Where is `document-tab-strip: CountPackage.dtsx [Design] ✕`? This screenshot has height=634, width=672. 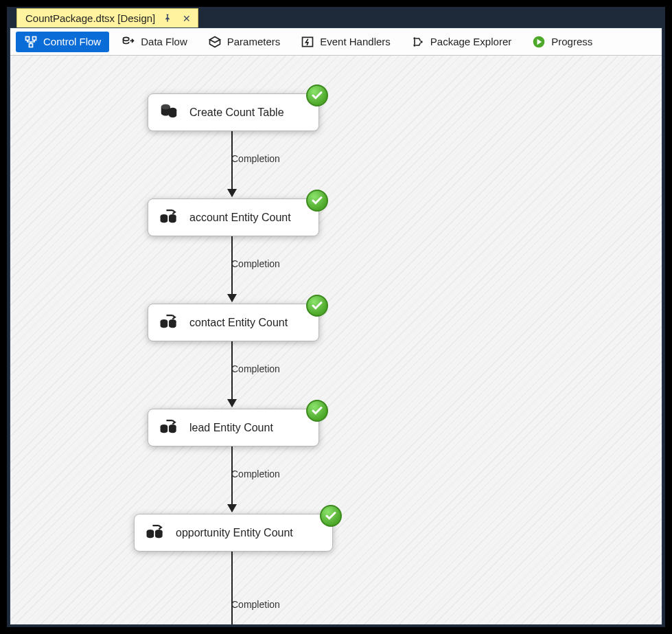
document-tab-strip: CountPackage.dtsx [Design] ✕ is located at coordinates (336, 17).